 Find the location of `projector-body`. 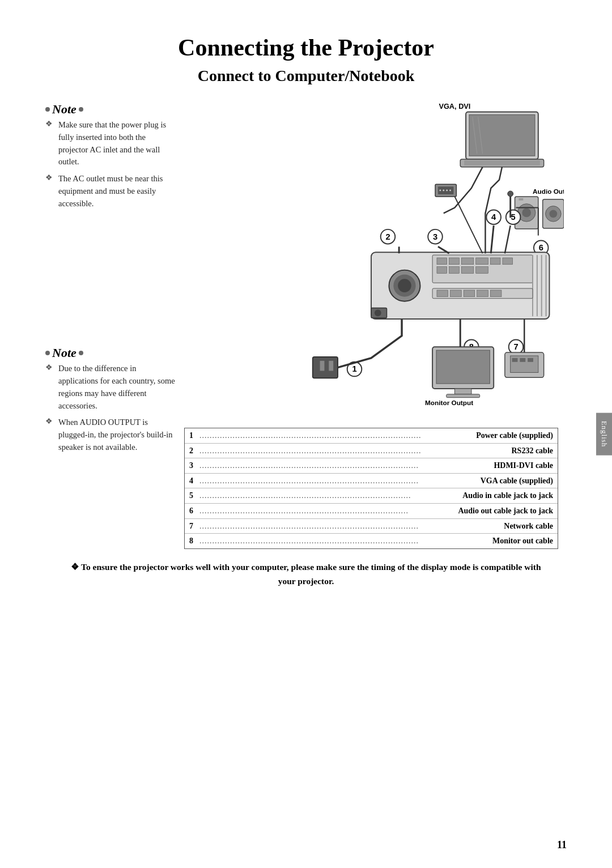

projector-body is located at coordinates (460, 286).